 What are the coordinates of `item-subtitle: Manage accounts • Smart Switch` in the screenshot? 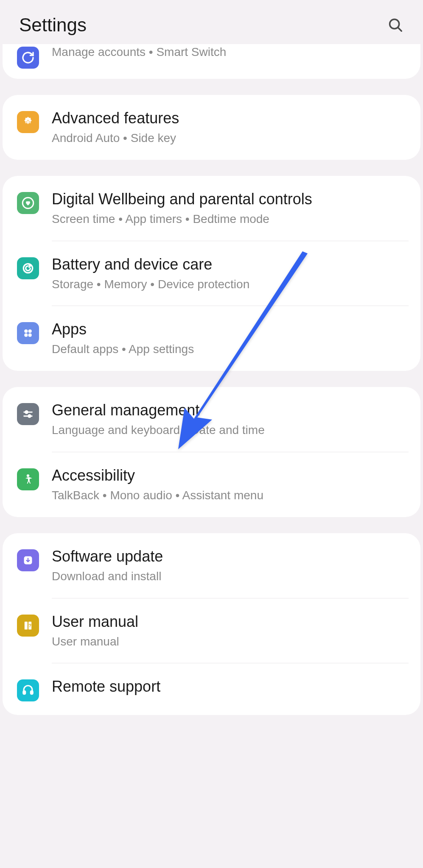 It's located at (230, 52).